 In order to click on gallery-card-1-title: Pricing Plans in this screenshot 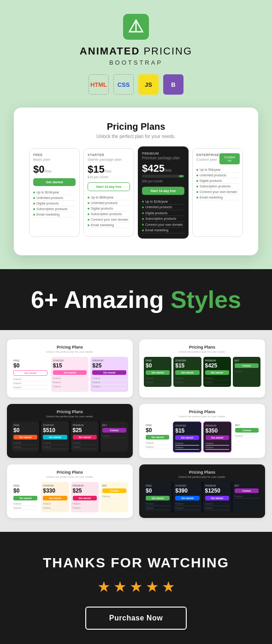, I will do `click(70, 347)`.